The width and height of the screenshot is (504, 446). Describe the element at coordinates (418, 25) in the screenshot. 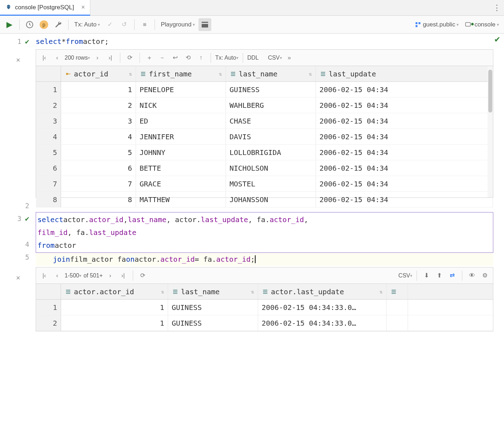

I see `schema-icon` at that location.